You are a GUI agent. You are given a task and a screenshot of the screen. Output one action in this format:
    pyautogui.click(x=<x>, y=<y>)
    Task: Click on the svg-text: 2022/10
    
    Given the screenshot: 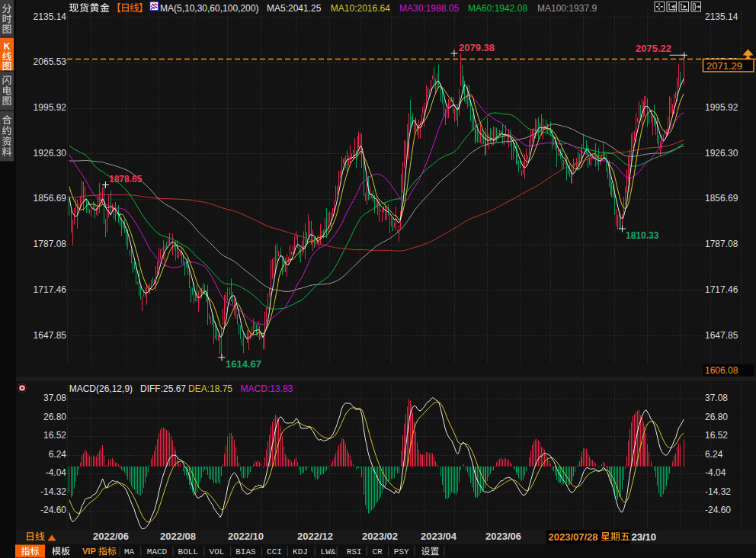 What is the action you would take?
    pyautogui.click(x=245, y=537)
    